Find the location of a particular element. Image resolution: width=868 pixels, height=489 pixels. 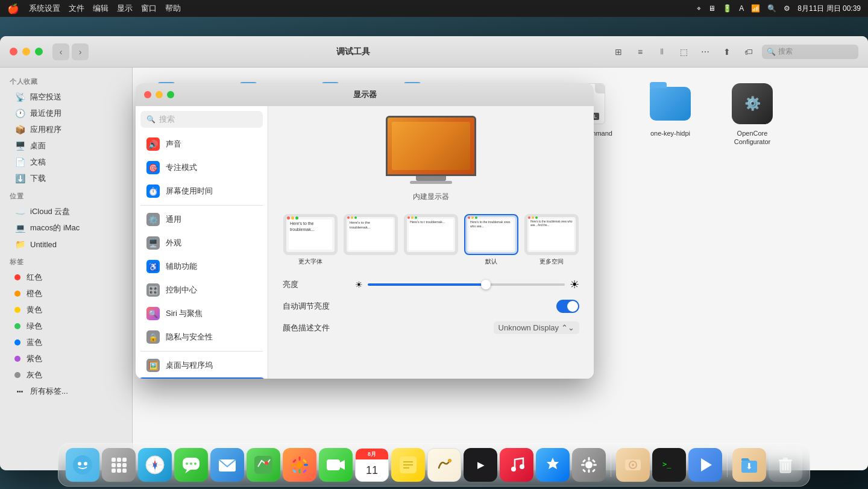

finder-forward-button: › is located at coordinates (80, 52).